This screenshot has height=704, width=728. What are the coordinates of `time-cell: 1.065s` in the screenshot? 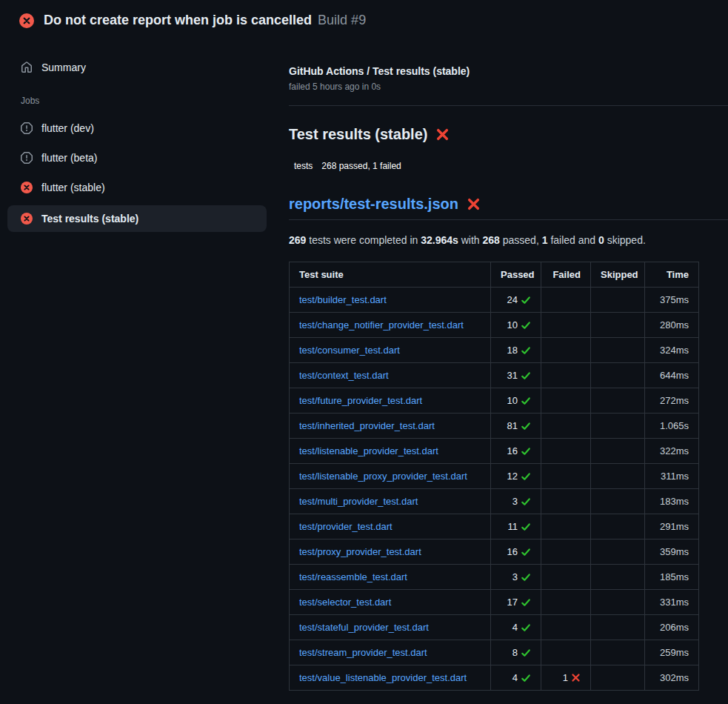 It's located at (672, 426).